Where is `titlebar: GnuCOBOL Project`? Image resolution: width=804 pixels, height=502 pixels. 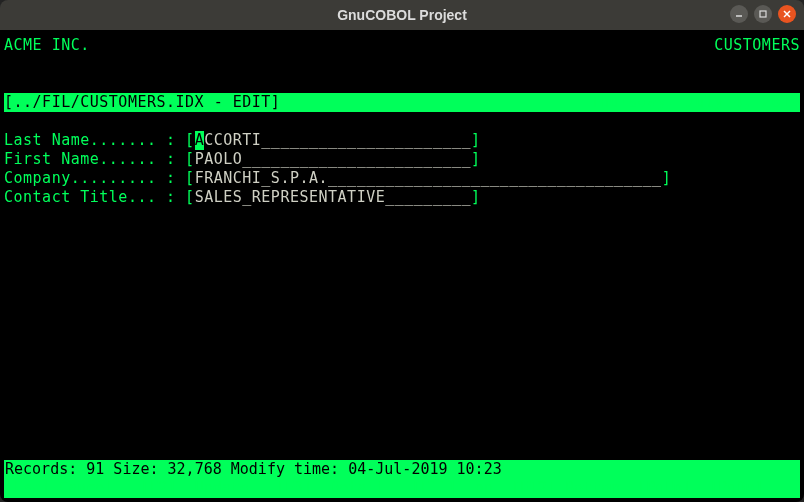
titlebar: GnuCOBOL Project is located at coordinates (402, 15).